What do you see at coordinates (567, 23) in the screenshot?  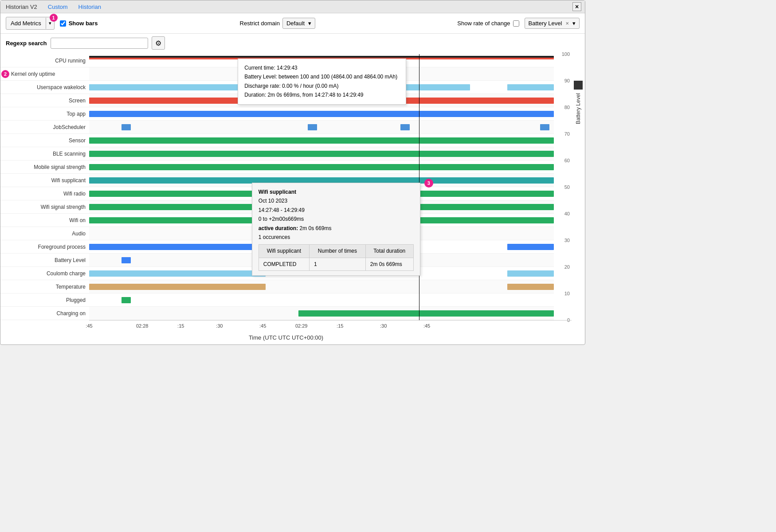 I see `battery-level-close-icon: ×` at bounding box center [567, 23].